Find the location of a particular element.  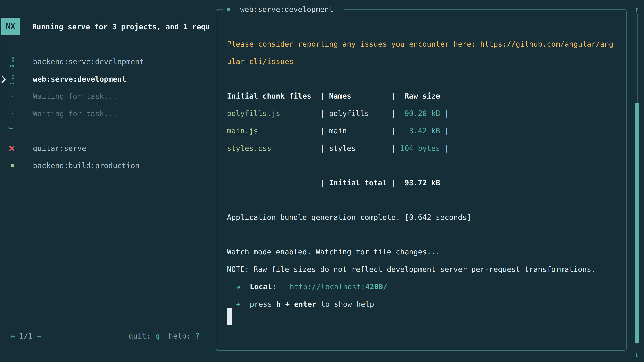

quit-key: q is located at coordinates (158, 336).